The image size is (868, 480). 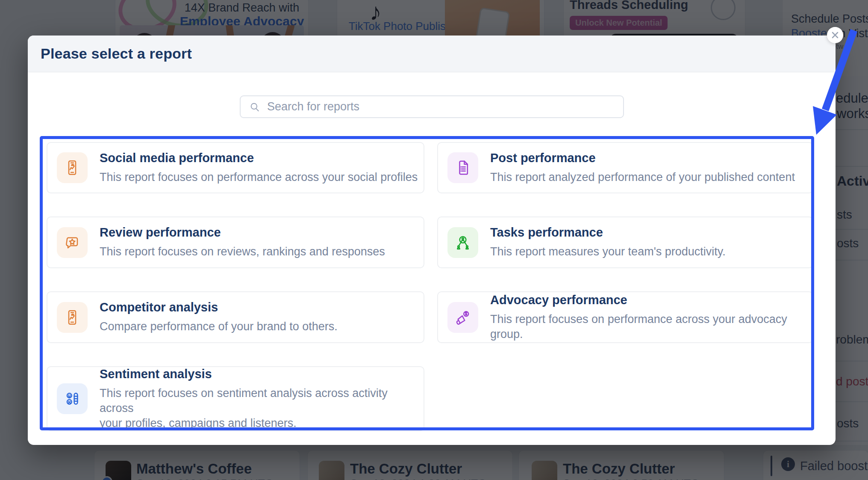 I want to click on report-description: This report focuses on sentiment analysi…, so click(x=262, y=408).